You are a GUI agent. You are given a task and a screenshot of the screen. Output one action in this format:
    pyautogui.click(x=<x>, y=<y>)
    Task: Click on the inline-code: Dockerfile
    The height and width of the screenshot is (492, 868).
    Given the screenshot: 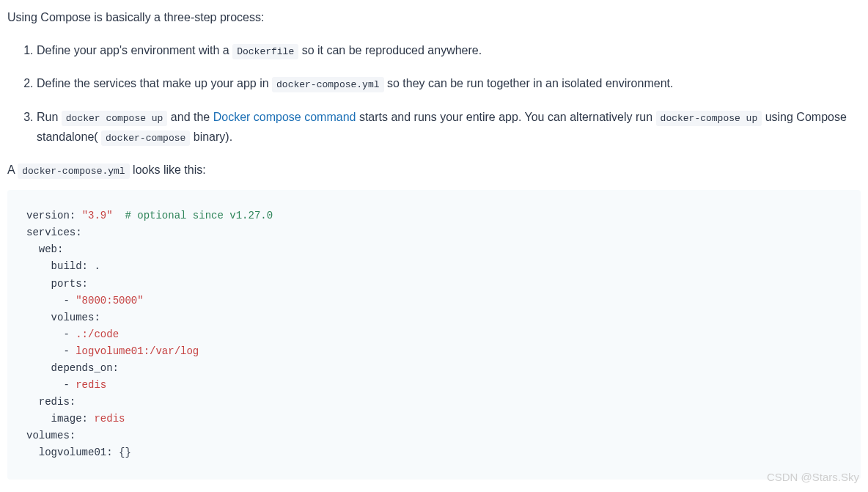 What is the action you would take?
    pyautogui.click(x=265, y=51)
    